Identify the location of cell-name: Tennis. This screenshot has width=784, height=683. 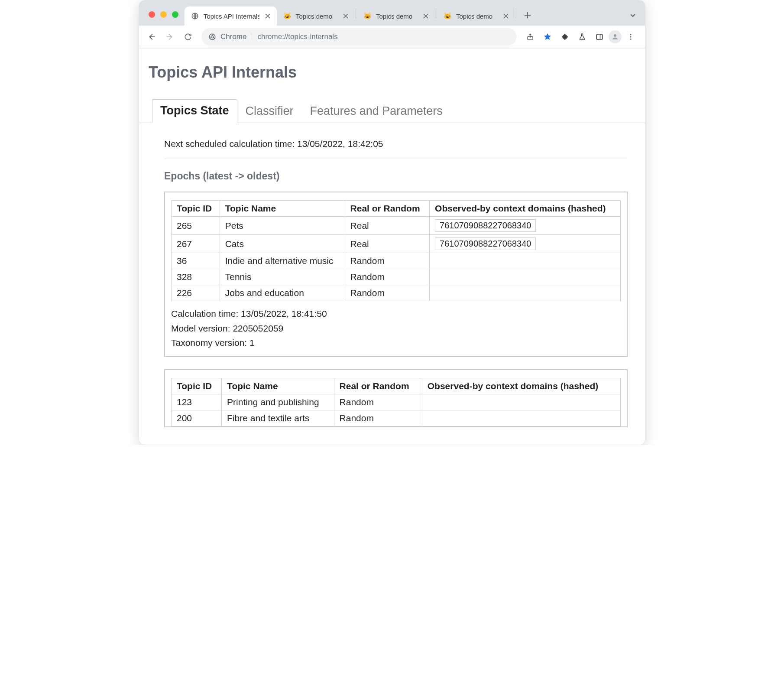
(282, 277).